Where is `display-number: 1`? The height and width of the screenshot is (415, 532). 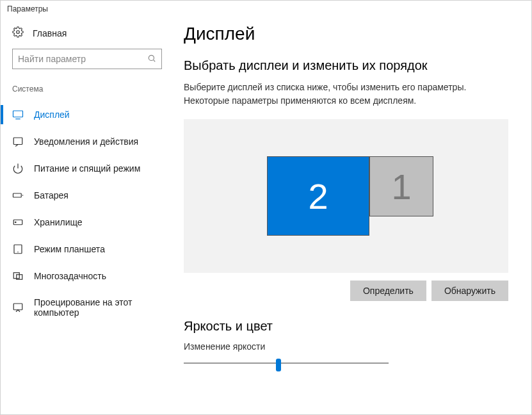 display-number: 1 is located at coordinates (401, 187).